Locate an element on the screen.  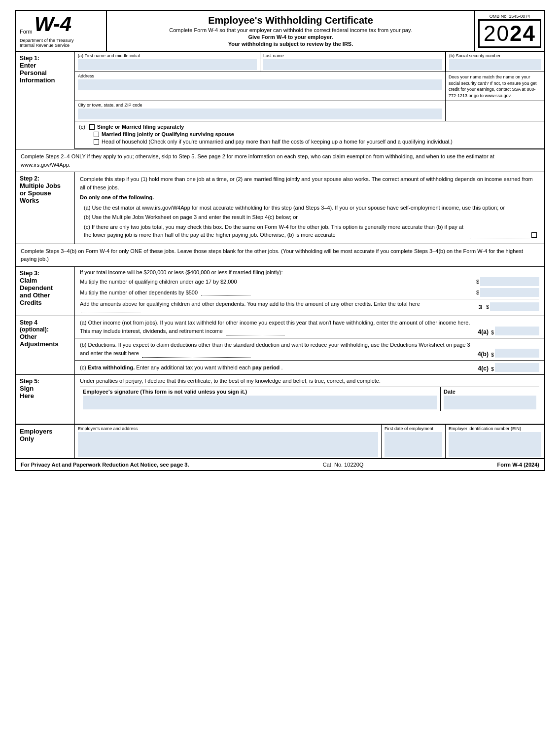
personal-info-grid: (a) First name and middle initial Last n… is located at coordinates (310, 101).